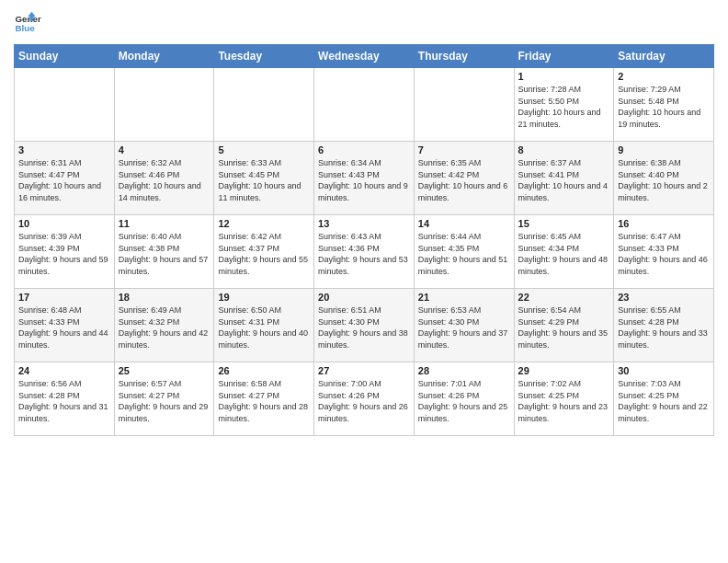 This screenshot has height=563, width=728. What do you see at coordinates (64, 399) in the screenshot?
I see `calendar-cell: 24Sunrise: 6:56 AM Sunset: 4:28 PM Dayli…` at bounding box center [64, 399].